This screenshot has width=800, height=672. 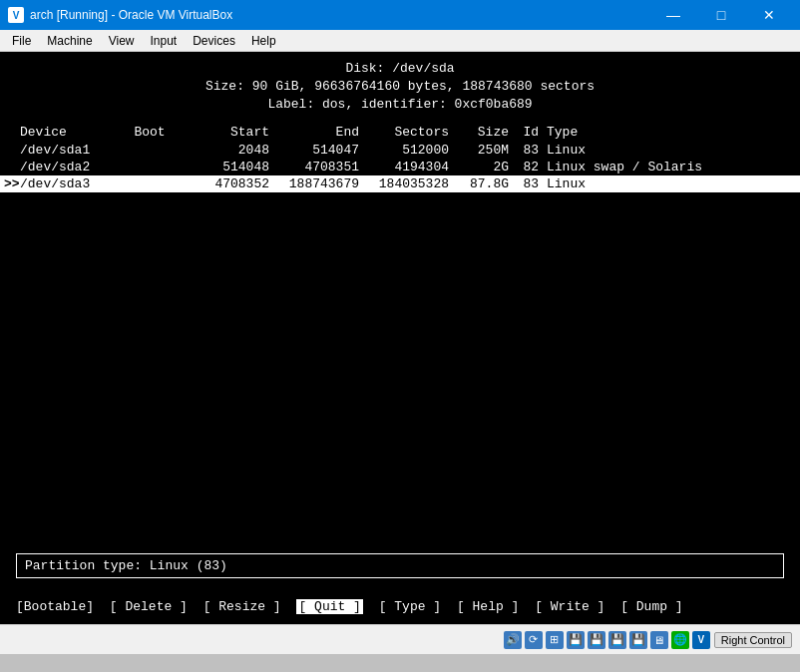 I want to click on disk3-icon: 💾, so click(x=617, y=640).